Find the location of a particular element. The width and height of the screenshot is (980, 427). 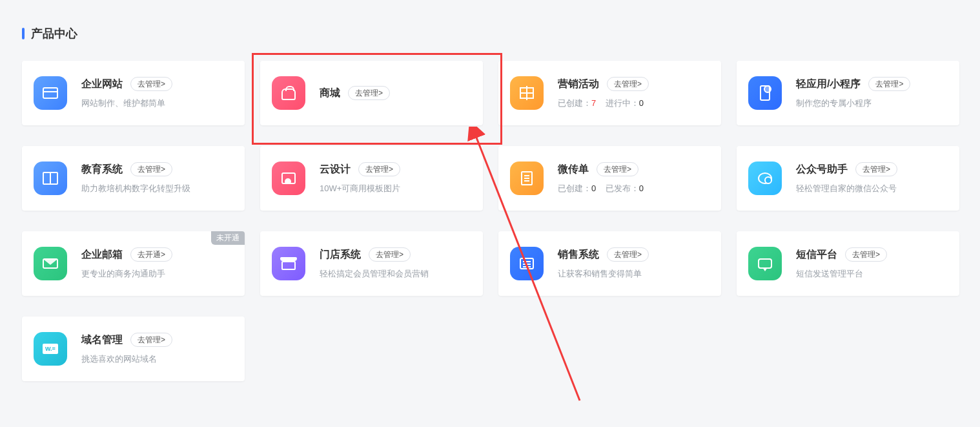

card-sms: 短信平台 去管理> 短信发送管理平台 is located at coordinates (848, 264).